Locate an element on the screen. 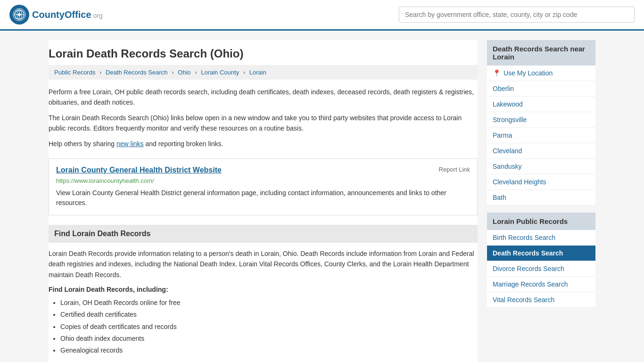 This screenshot has height=362, width=644. sidebar-city-oberlin: Oberlin is located at coordinates (541, 89).